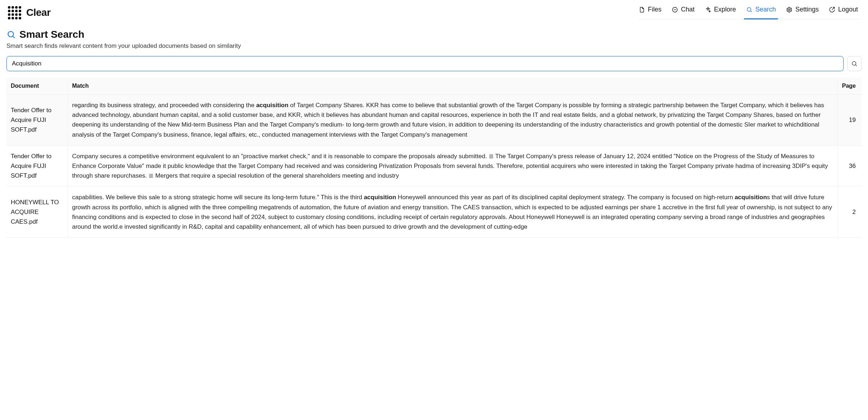 This screenshot has height=420, width=868. Describe the element at coordinates (434, 46) in the screenshot. I see `page-subtitle: Smart search finds relevant content from…` at that location.